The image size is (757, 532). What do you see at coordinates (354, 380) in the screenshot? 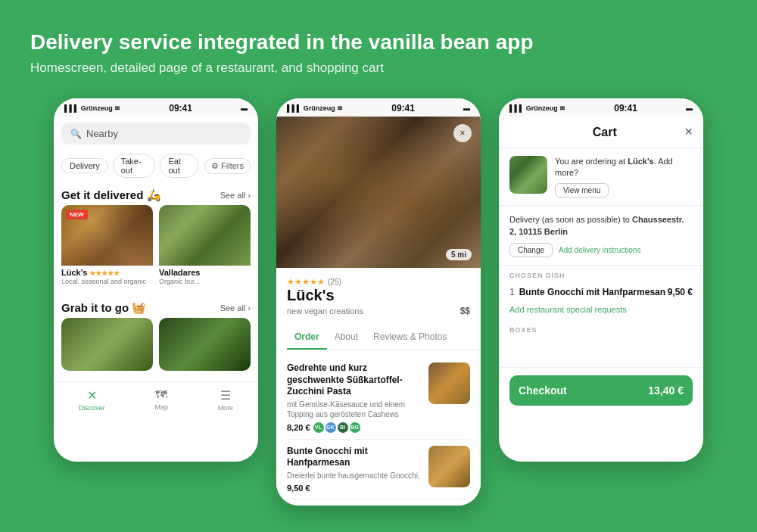
I see `pasta-name: Gedrehte und kurz geschwenkte Süßkartoff…` at bounding box center [354, 380].